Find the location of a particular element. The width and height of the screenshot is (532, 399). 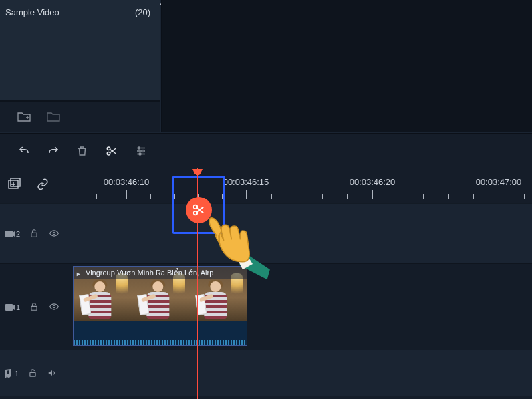

tick-label: 00:03:46:20 is located at coordinates (372, 182).